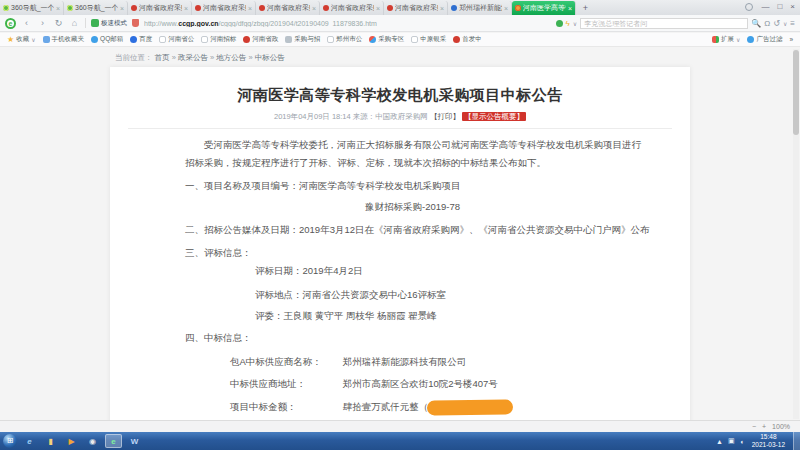 This screenshot has height=450, width=800. I want to click on taskbar-word-icon: W, so click(134, 441).